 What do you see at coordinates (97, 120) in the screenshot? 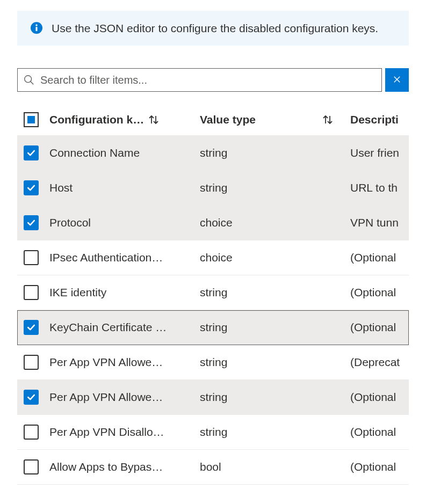
I see `column-header-label: Configuration k…` at bounding box center [97, 120].